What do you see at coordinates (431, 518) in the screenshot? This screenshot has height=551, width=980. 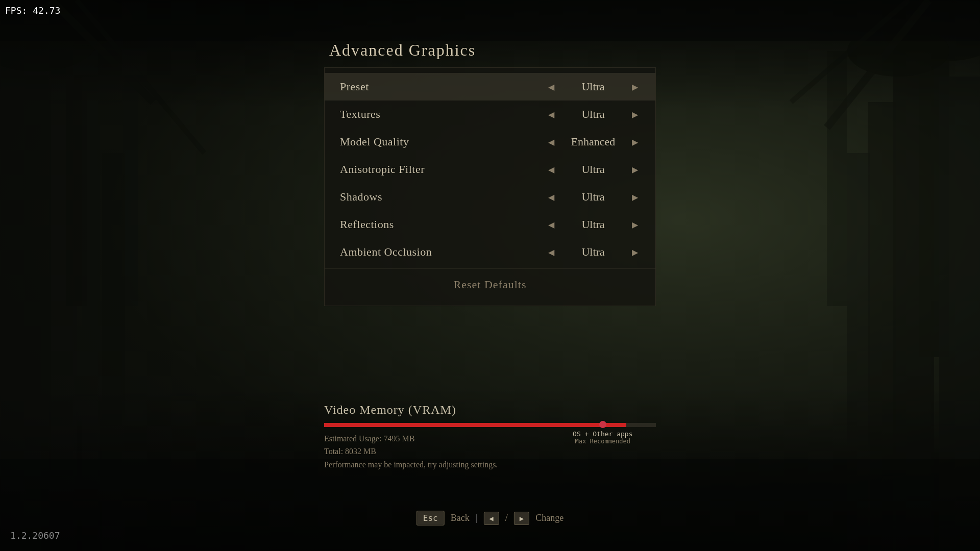 I see `esc-key-badge: Esc` at bounding box center [431, 518].